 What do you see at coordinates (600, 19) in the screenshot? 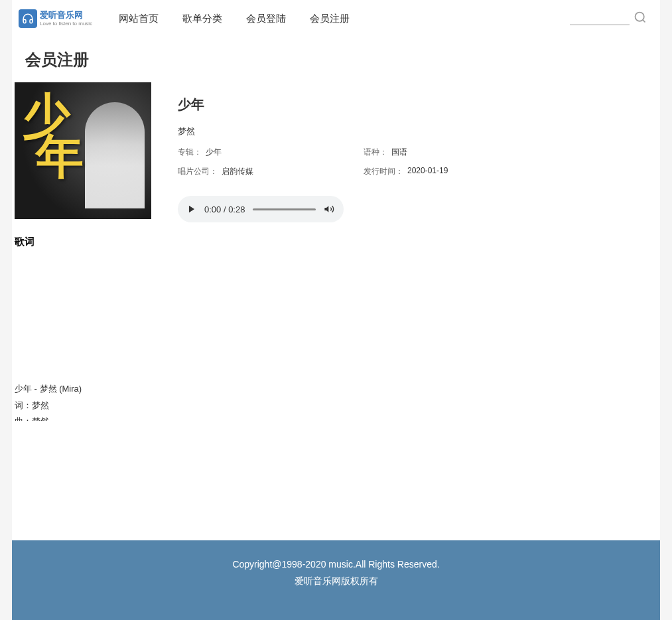
I see `search-input` at bounding box center [600, 19].